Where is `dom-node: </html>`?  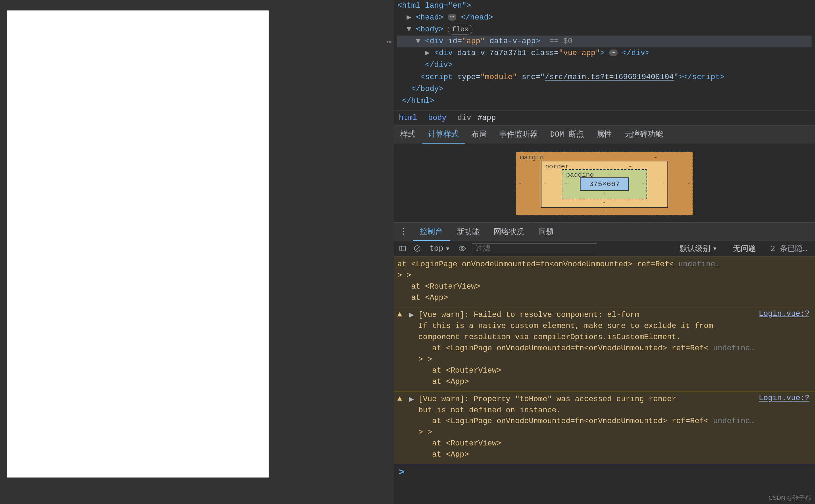 dom-node: </html> is located at coordinates (418, 101).